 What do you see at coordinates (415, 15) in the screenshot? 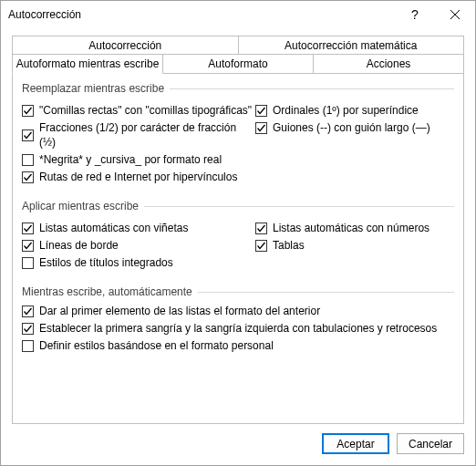
I see `help-button: ?` at bounding box center [415, 15].